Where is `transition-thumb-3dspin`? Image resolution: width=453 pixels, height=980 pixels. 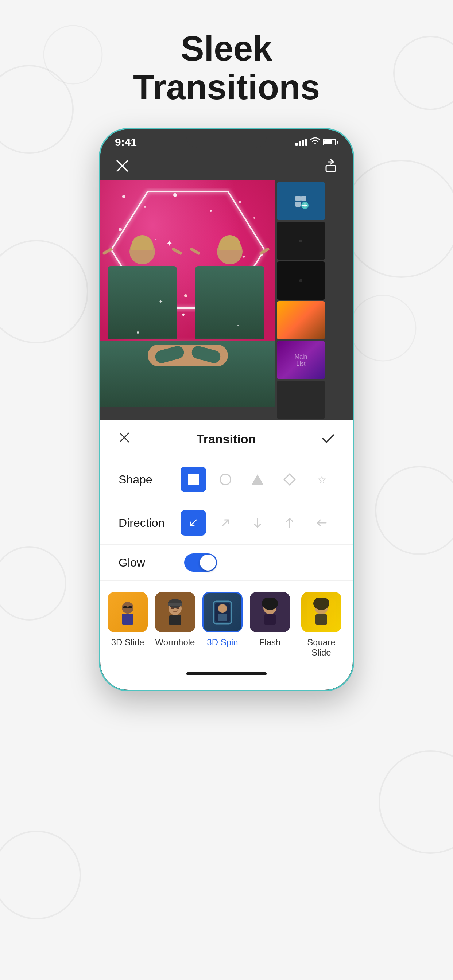
transition-thumb-3dspin is located at coordinates (222, 612).